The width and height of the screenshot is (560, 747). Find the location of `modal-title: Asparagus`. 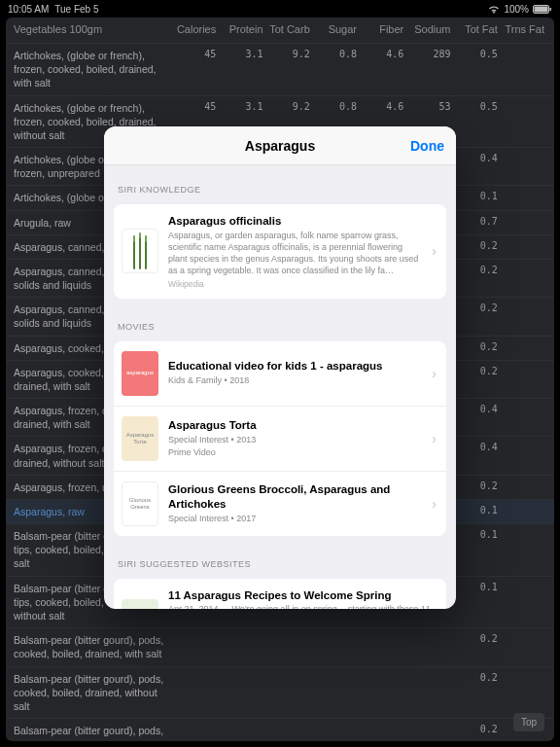

modal-title: Asparagus is located at coordinates (280, 146).